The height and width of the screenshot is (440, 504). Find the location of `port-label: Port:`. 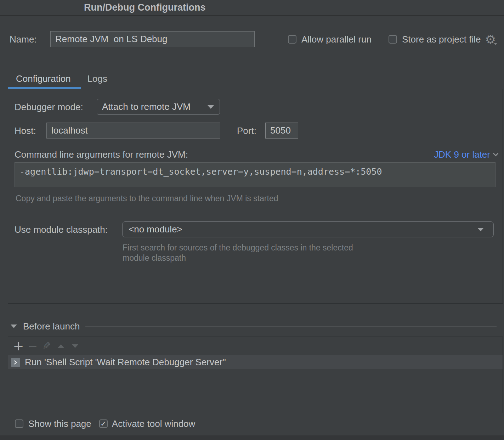

port-label: Port: is located at coordinates (247, 131).